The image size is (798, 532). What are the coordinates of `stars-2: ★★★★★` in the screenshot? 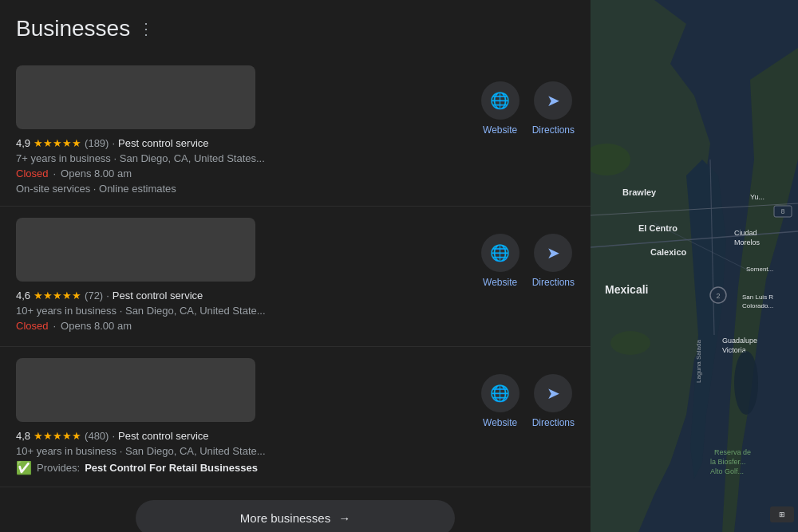 It's located at (57, 295).